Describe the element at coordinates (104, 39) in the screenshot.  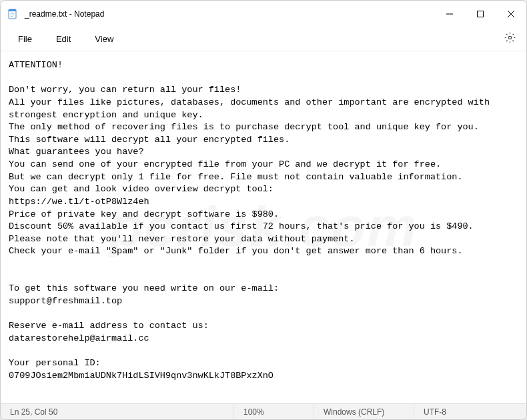
I see `menu-view: View` at that location.